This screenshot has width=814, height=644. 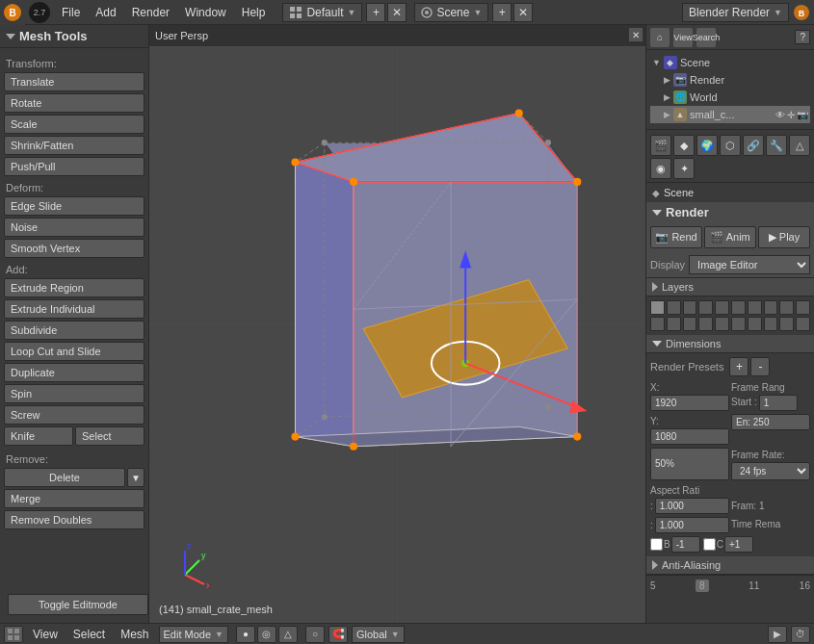 I want to click on layer-18-button, so click(x=771, y=323).